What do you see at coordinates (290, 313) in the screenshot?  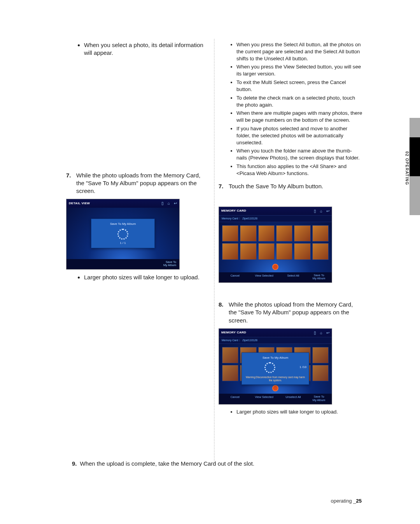 I see `step-8: 8. While the photos upload from the Memo…` at bounding box center [290, 313].